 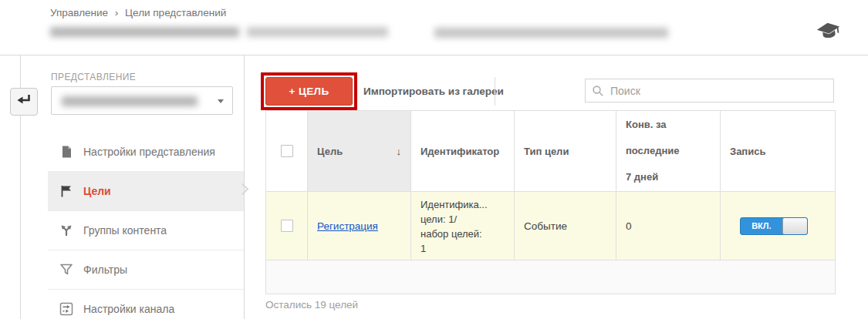 What do you see at coordinates (462, 151) in the screenshot?
I see `column-header-identifier: Идентификатор` at bounding box center [462, 151].